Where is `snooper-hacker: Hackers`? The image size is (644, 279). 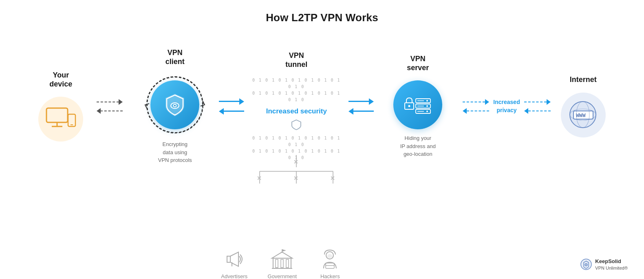
snooper-hacker: Hackers is located at coordinates (330, 264).